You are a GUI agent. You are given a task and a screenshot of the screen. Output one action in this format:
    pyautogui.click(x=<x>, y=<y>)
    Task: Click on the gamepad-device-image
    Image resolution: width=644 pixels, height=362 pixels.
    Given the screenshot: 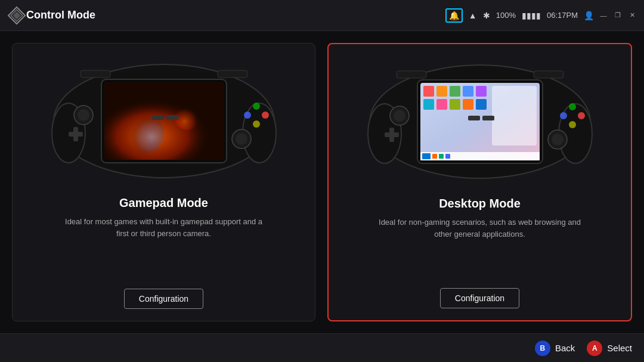 What is the action you would take?
    pyautogui.click(x=164, y=121)
    